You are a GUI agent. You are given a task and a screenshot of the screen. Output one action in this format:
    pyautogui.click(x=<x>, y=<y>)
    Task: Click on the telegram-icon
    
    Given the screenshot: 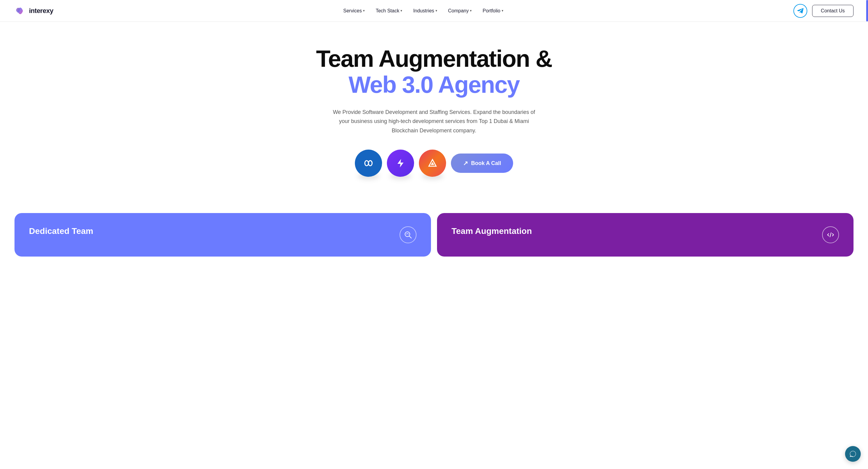 What is the action you would take?
    pyautogui.click(x=800, y=11)
    